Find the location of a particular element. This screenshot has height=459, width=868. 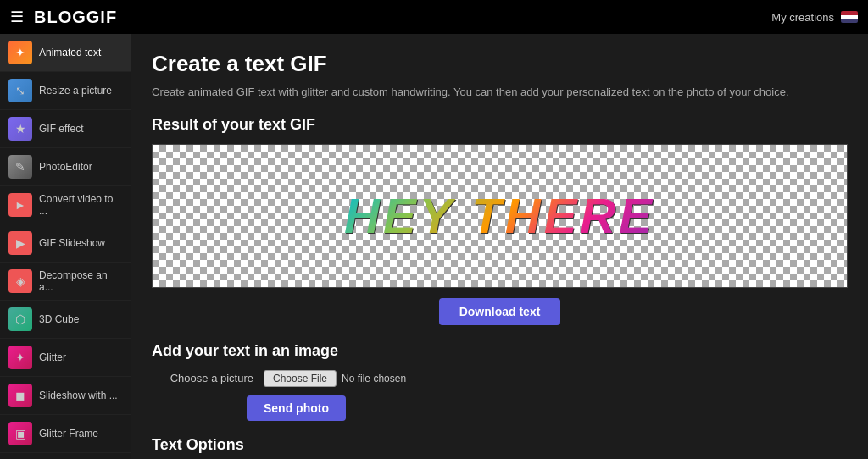

logo: BLOGGIF is located at coordinates (75, 17).